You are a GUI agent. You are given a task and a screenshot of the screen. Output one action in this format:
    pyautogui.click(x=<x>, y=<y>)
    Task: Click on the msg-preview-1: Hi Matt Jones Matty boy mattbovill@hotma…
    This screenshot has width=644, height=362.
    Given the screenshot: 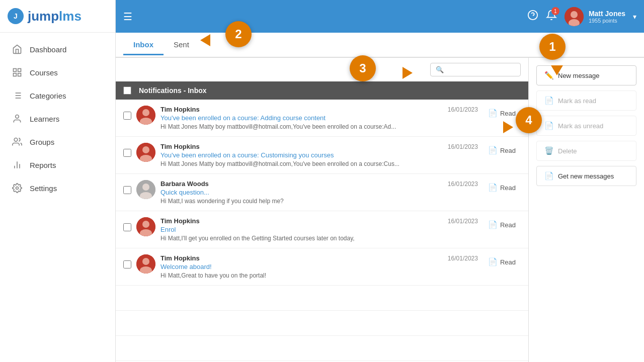 What is the action you would take?
    pyautogui.click(x=281, y=127)
    